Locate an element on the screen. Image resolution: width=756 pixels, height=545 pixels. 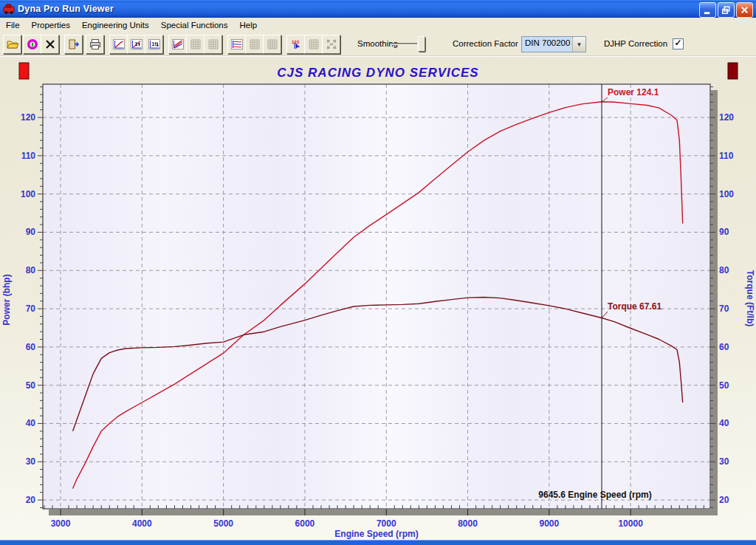
graph-overlay-button is located at coordinates (177, 44).